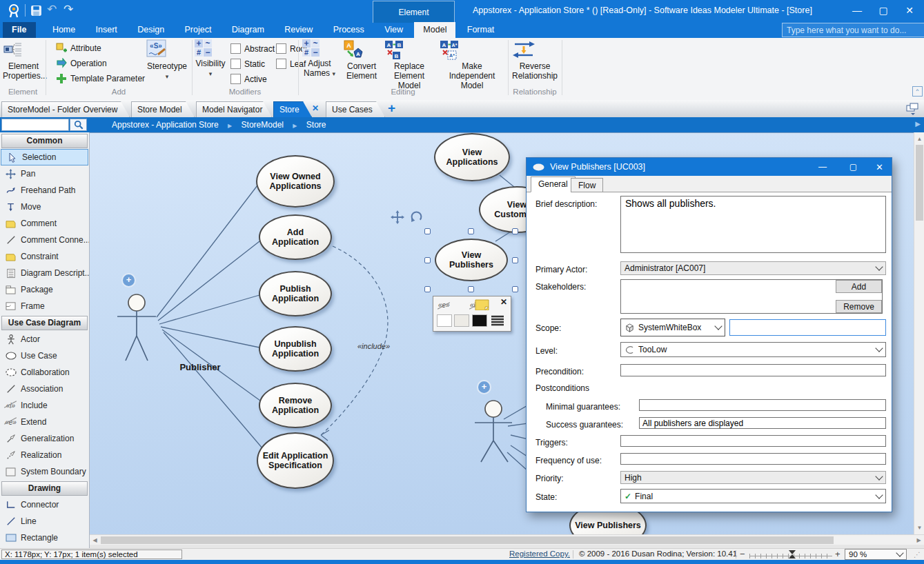  I want to click on scope-extra-input, so click(807, 328).